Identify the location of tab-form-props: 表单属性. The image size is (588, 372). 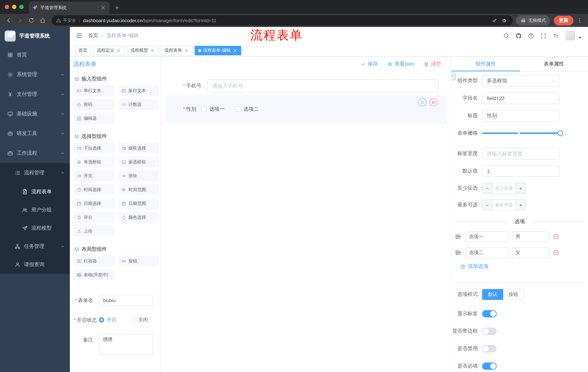
(554, 64).